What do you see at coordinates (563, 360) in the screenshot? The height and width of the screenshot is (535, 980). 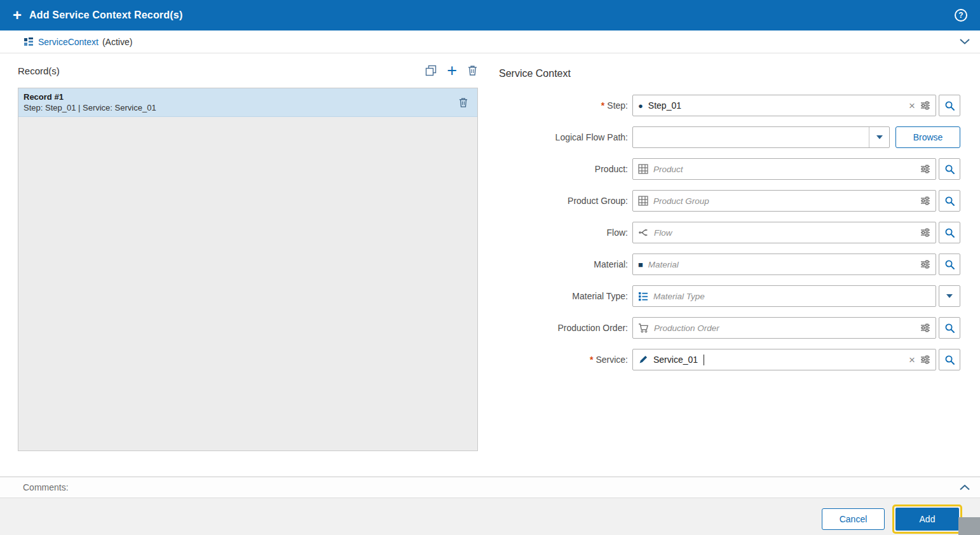 I see `service-label: *Service:` at bounding box center [563, 360].